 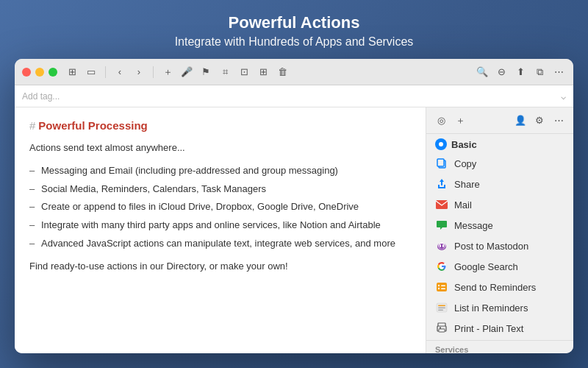 What do you see at coordinates (563, 96) in the screenshot?
I see `tag-bar-right: ⌵` at bounding box center [563, 96].